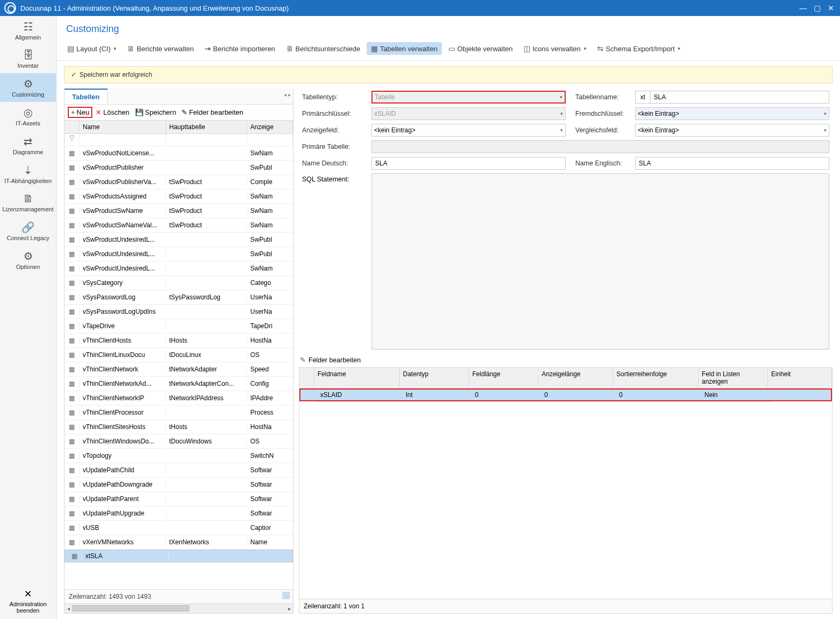 This screenshot has width=840, height=619. I want to click on schema-button: ⇆Schema Export/Import▾, so click(639, 49).